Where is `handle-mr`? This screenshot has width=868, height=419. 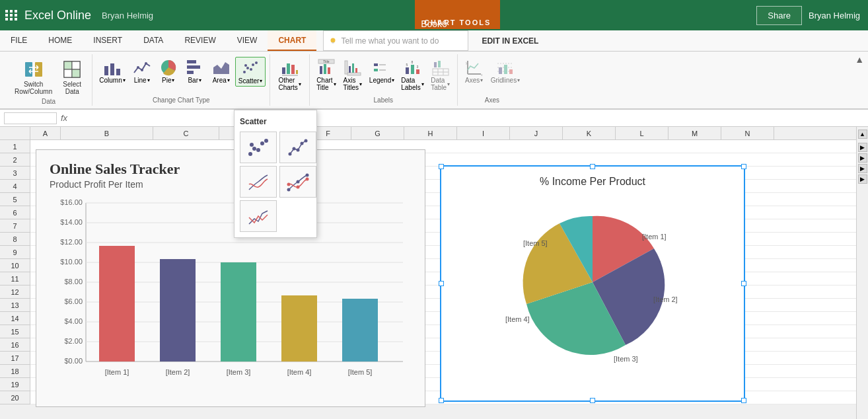 handle-mr is located at coordinates (744, 284).